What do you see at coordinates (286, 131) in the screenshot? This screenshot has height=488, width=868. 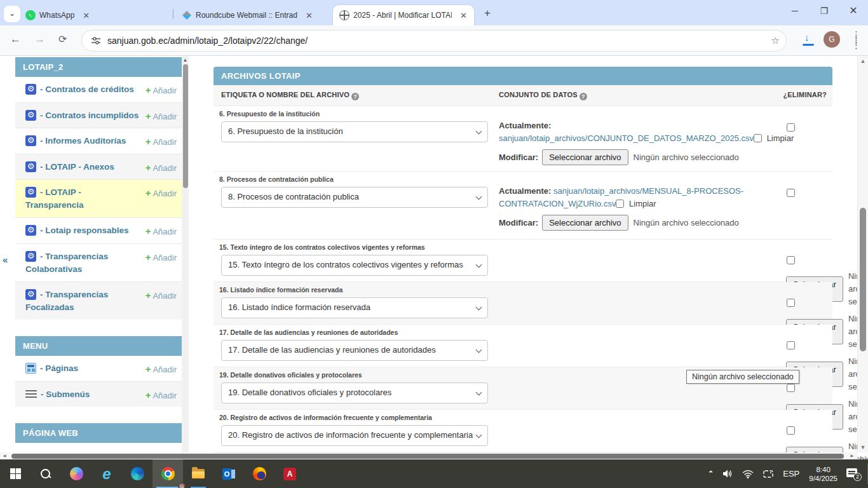 I see `select-value: 6. Presupuesto de la institución` at bounding box center [286, 131].